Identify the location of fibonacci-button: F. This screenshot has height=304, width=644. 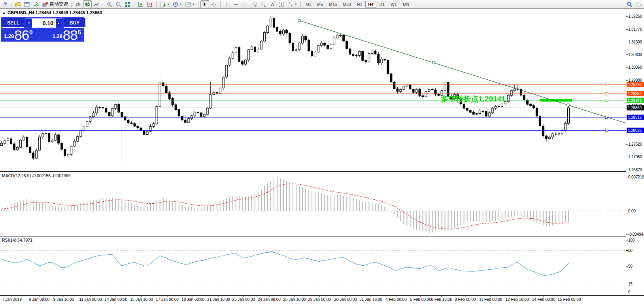
(263, 4).